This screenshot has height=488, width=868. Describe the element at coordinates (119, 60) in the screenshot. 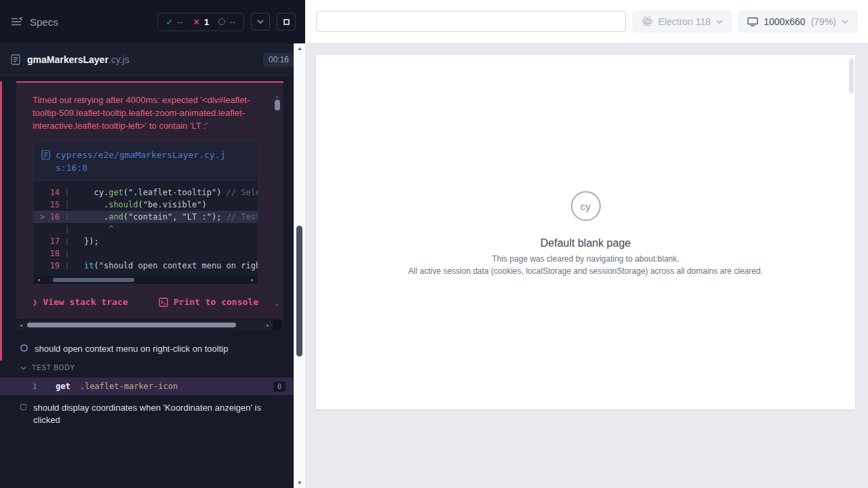

I see `spec-ext: .cy.js` at that location.